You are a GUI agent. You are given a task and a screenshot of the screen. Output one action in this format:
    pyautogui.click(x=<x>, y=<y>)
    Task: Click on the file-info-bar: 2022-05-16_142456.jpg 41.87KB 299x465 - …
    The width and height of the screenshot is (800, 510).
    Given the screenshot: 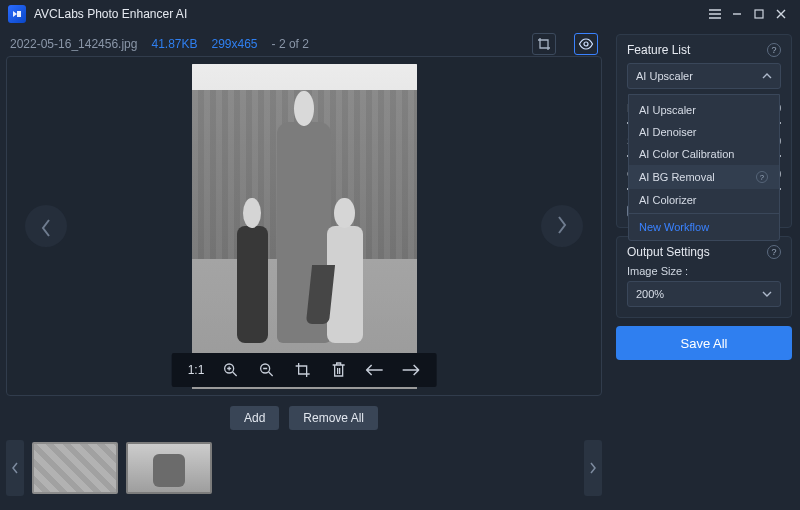 What is the action you would take?
    pyautogui.click(x=304, y=44)
    